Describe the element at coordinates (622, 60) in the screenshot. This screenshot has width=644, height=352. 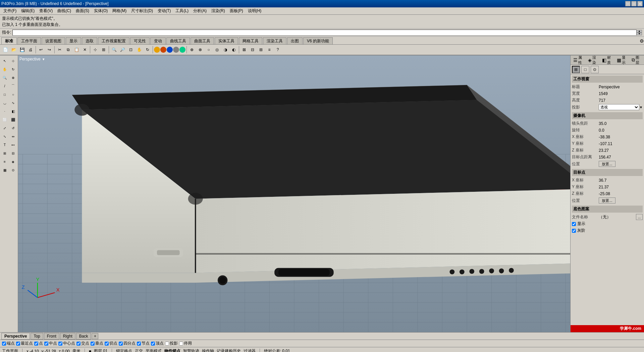
I see `rp-tab-display: ▦ 显示` at that location.